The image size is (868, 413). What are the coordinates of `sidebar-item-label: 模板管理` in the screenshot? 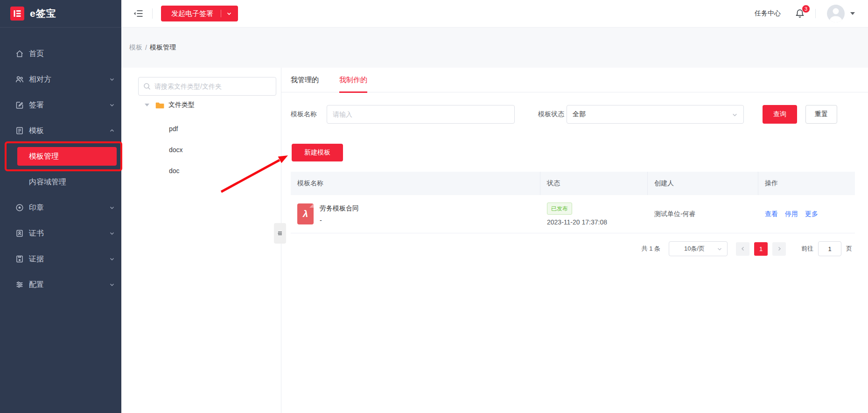 It's located at (44, 157).